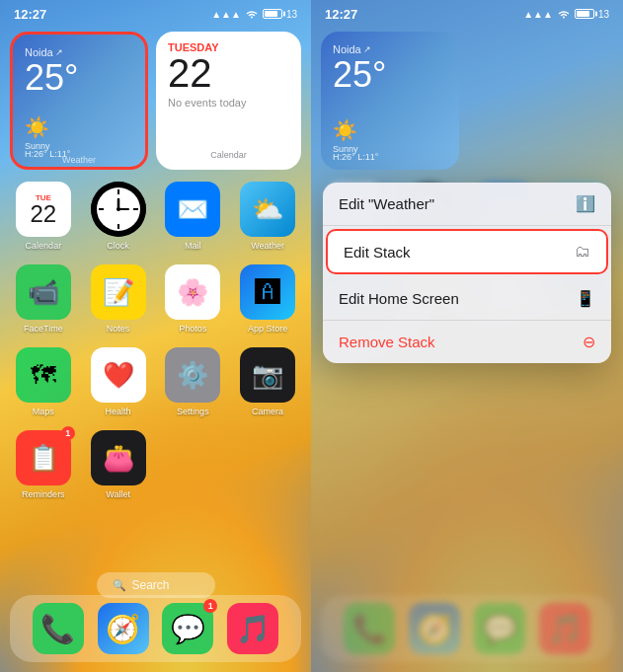 The height and width of the screenshot is (672, 623). What do you see at coordinates (604, 14) in the screenshot?
I see `battery-level-right: 13` at bounding box center [604, 14].